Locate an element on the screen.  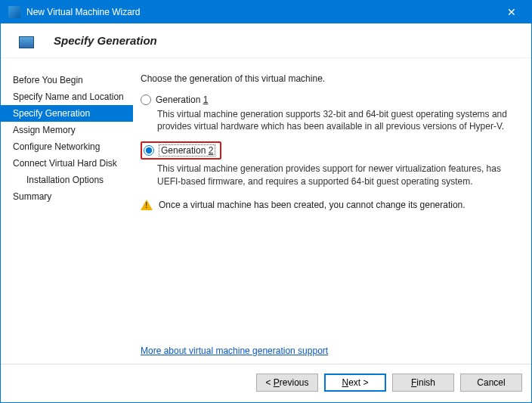
prompt-text: Choose the generation of this virtual ma… is located at coordinates (328, 79).